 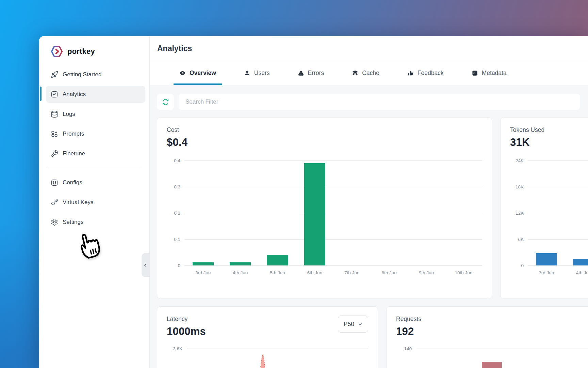 What do you see at coordinates (301, 73) in the screenshot?
I see `errors-icon` at bounding box center [301, 73].